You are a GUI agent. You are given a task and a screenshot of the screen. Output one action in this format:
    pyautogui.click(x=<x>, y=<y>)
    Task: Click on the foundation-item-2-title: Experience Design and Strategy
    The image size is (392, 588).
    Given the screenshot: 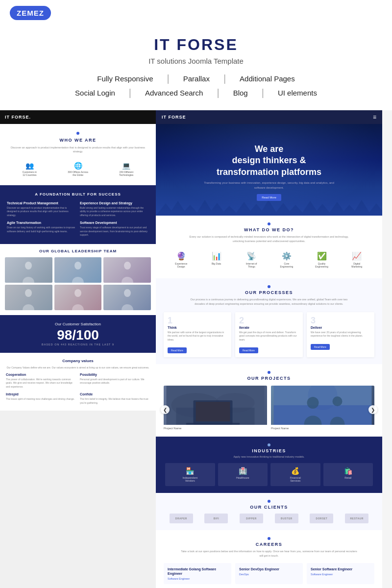 What is the action you would take?
    pyautogui.click(x=115, y=203)
    